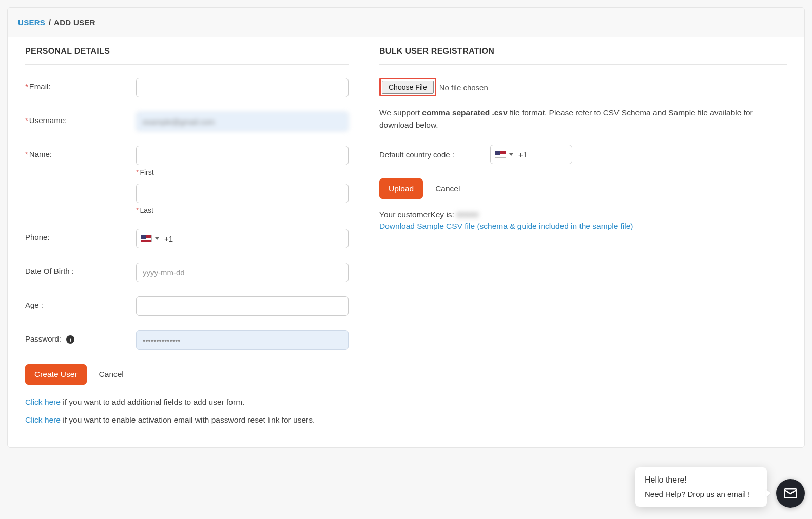  What do you see at coordinates (242, 193) in the screenshot?
I see `last-name-input` at bounding box center [242, 193].